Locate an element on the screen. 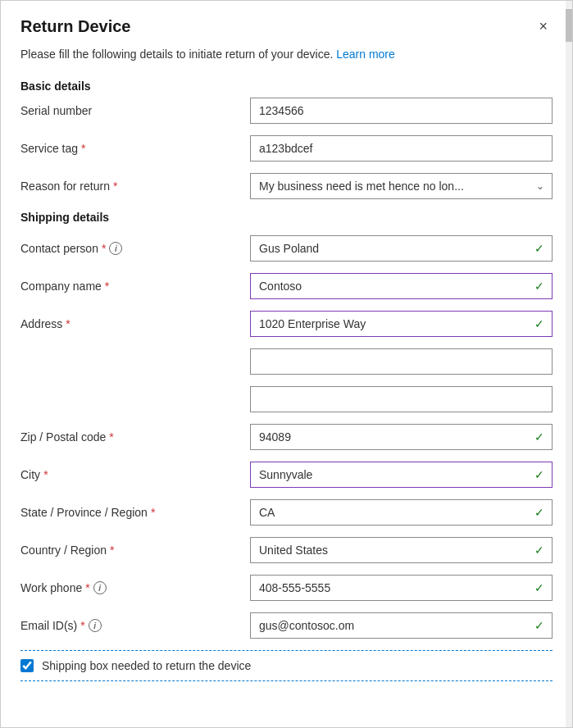  service-tag-input is located at coordinates (402, 148).